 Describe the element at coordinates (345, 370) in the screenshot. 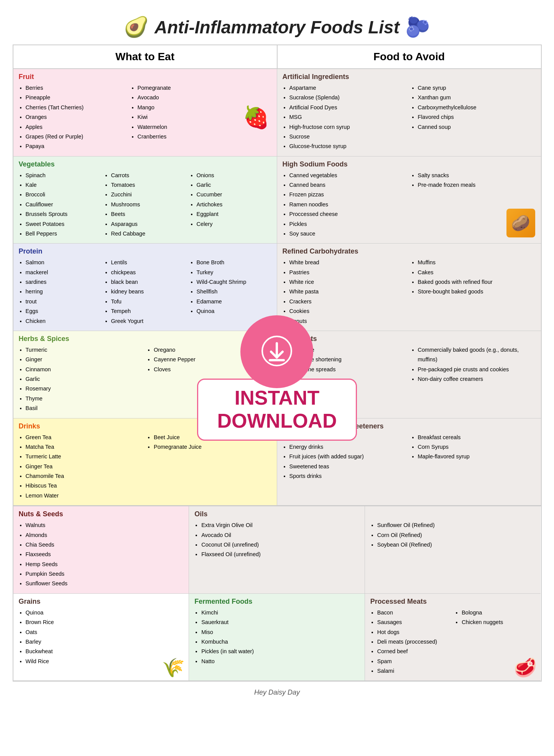

I see `transfat-list-1: Margarine Vegetable shortening Margarine…` at that location.